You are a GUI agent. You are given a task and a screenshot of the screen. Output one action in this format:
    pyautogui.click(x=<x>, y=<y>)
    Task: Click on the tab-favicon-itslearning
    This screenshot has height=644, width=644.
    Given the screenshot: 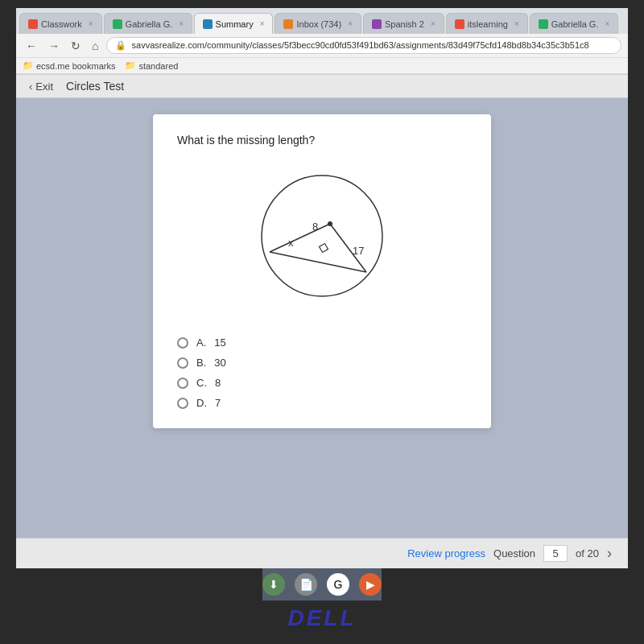 What is the action you would take?
    pyautogui.click(x=460, y=24)
    